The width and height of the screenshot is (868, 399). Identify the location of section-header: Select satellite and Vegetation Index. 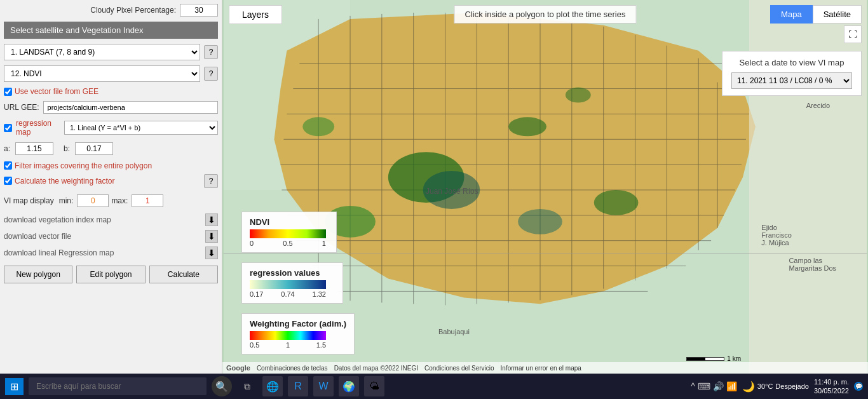
(111, 30).